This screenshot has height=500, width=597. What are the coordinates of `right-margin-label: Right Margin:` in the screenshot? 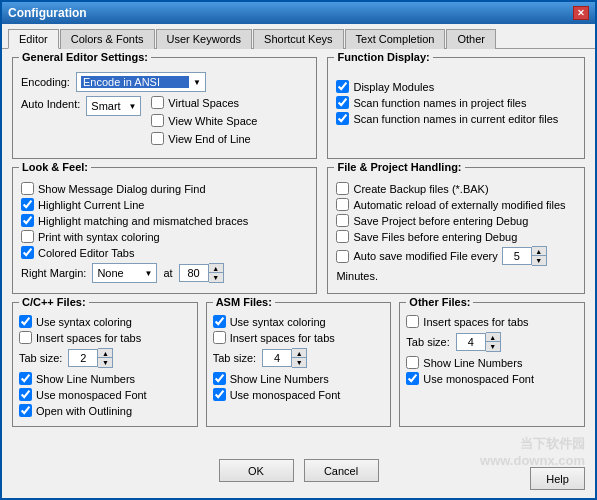 It's located at (54, 273).